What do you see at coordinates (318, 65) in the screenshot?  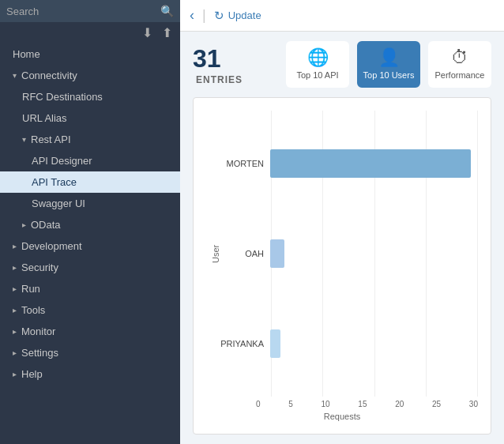 I see `tab-top10api: 🌐Top 10 API` at bounding box center [318, 65].